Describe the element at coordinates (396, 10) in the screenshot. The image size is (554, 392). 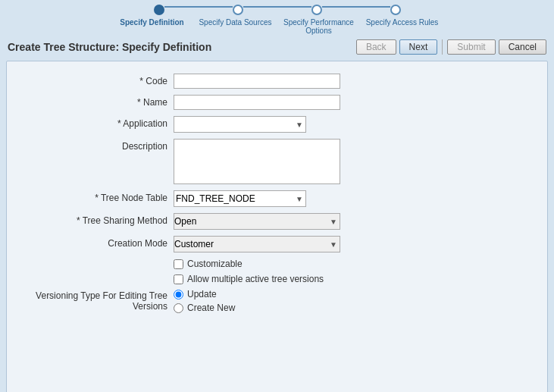
I see `step-4-circle` at that location.